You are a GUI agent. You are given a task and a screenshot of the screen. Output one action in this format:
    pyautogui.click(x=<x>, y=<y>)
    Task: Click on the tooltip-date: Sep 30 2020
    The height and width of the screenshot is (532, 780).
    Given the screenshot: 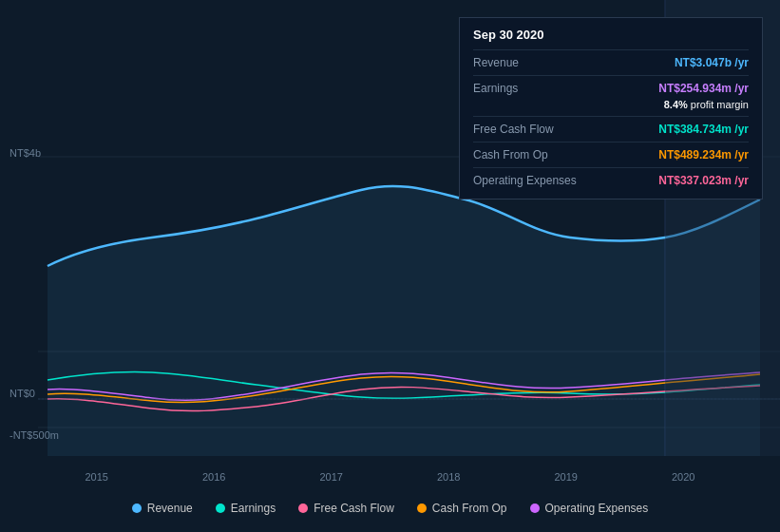 What is the action you would take?
    pyautogui.click(x=611, y=34)
    